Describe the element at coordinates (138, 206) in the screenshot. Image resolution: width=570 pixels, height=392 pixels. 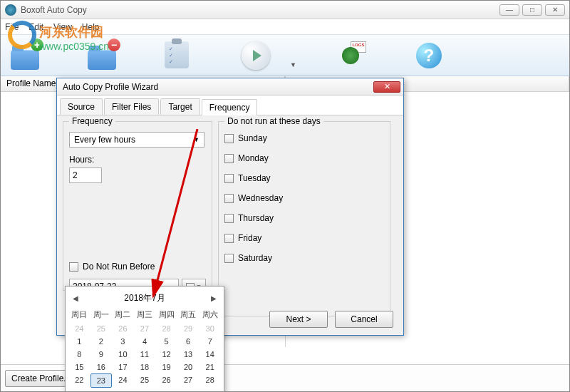
I see `frequency-group: Frequency Every few hours ▼ Hours: Do No…` at that location.